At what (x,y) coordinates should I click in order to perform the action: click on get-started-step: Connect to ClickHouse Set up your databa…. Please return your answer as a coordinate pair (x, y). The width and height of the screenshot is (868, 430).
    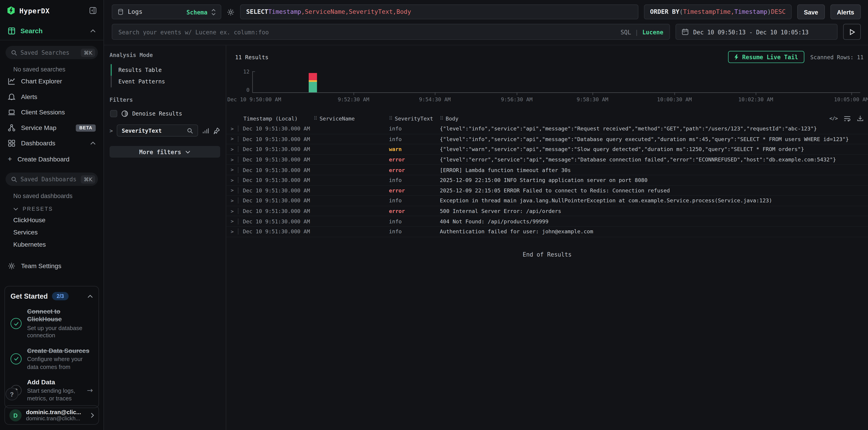
    Looking at the image, I should click on (52, 323).